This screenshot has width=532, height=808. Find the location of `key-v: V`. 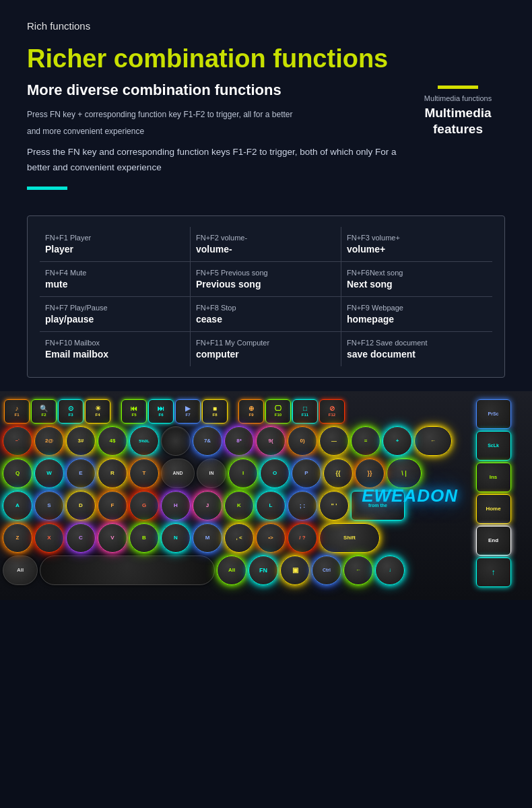

key-v: V is located at coordinates (112, 538).